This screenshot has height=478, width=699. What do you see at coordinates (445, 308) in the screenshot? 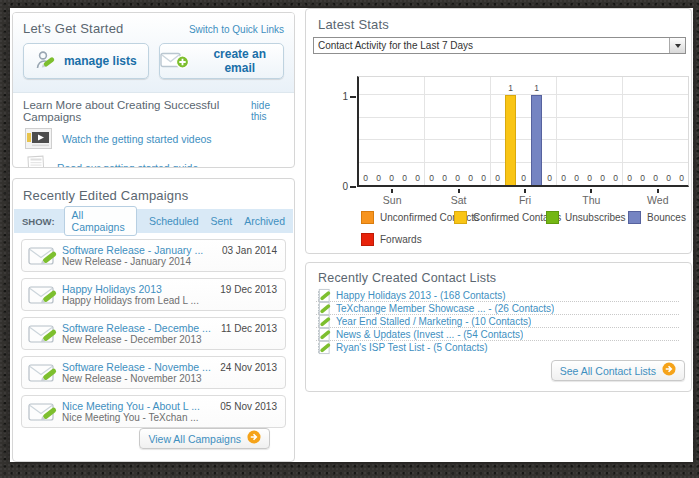
I see `contact-list-link: TeXchange Member Showcase ... - (26 Cont…` at bounding box center [445, 308].